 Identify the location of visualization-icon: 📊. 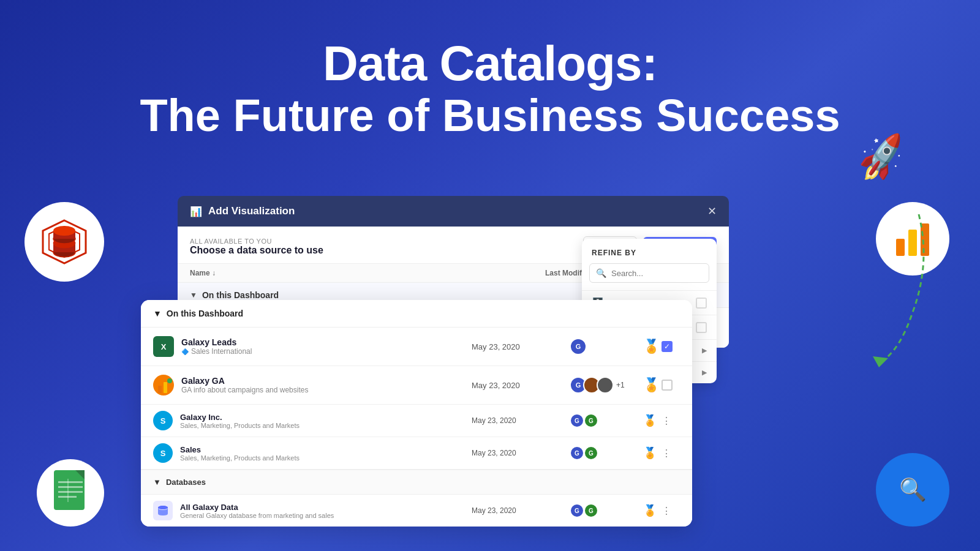
(196, 212).